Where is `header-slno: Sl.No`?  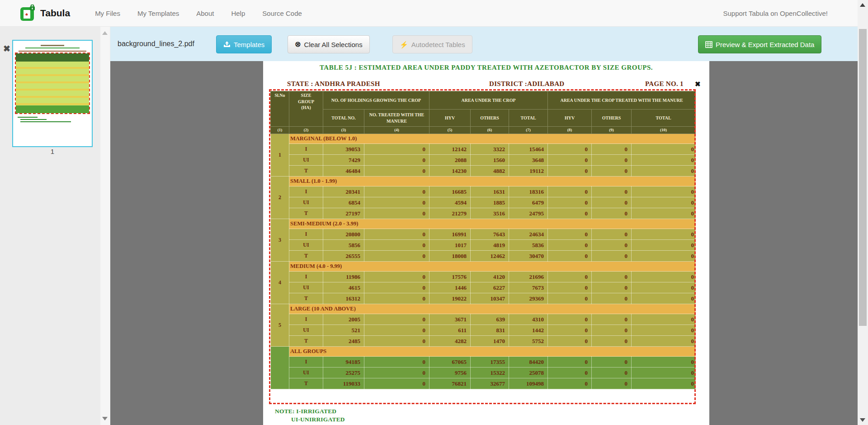
header-slno: Sl.No is located at coordinates (280, 109).